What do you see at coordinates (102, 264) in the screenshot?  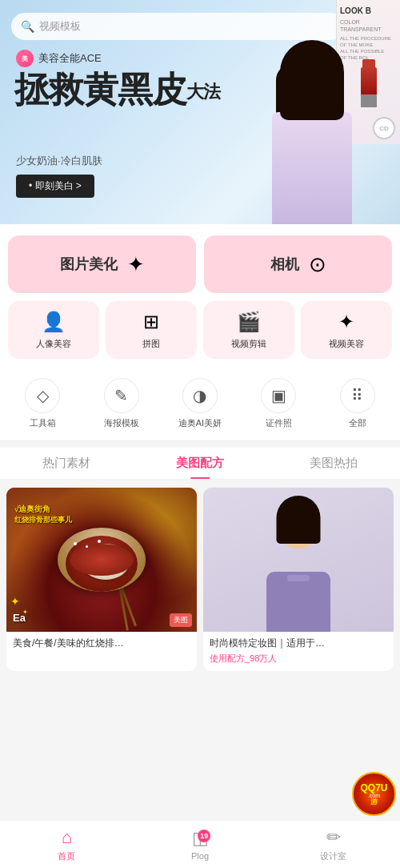 I see `photo-beautify-button: 图片美化 ✦` at bounding box center [102, 264].